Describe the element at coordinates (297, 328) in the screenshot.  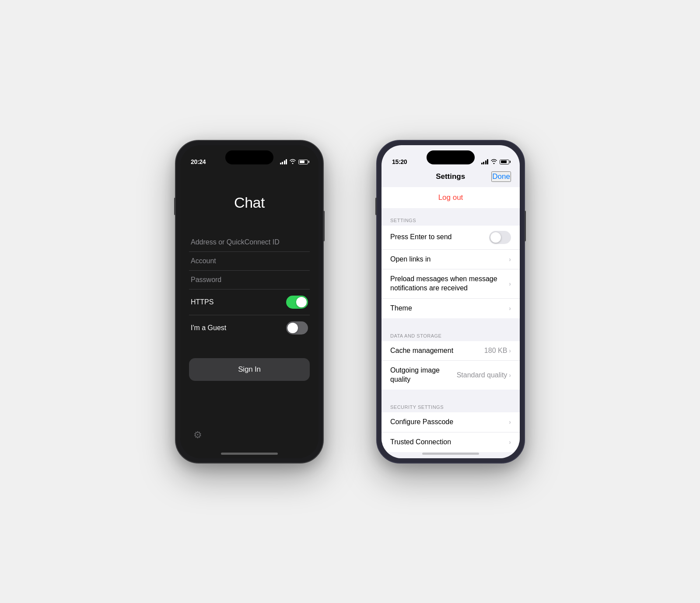
I see `guest-toggle` at that location.